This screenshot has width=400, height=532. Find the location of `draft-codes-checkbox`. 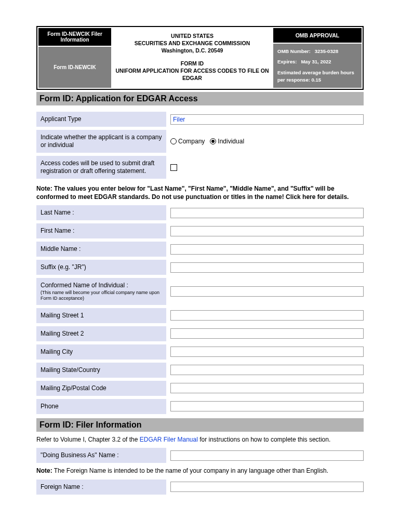

draft-codes-checkbox is located at coordinates (174, 167).